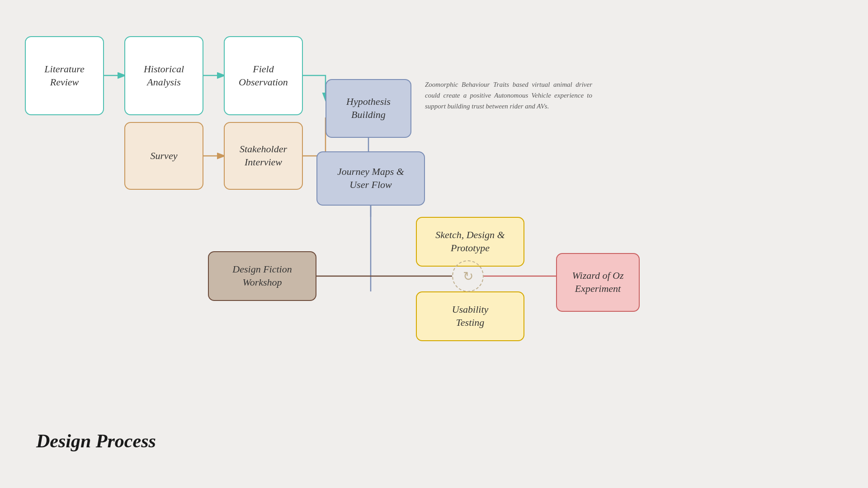  What do you see at coordinates (164, 76) in the screenshot?
I see `historical-label: HistoricalAnalysis` at bounding box center [164, 76].